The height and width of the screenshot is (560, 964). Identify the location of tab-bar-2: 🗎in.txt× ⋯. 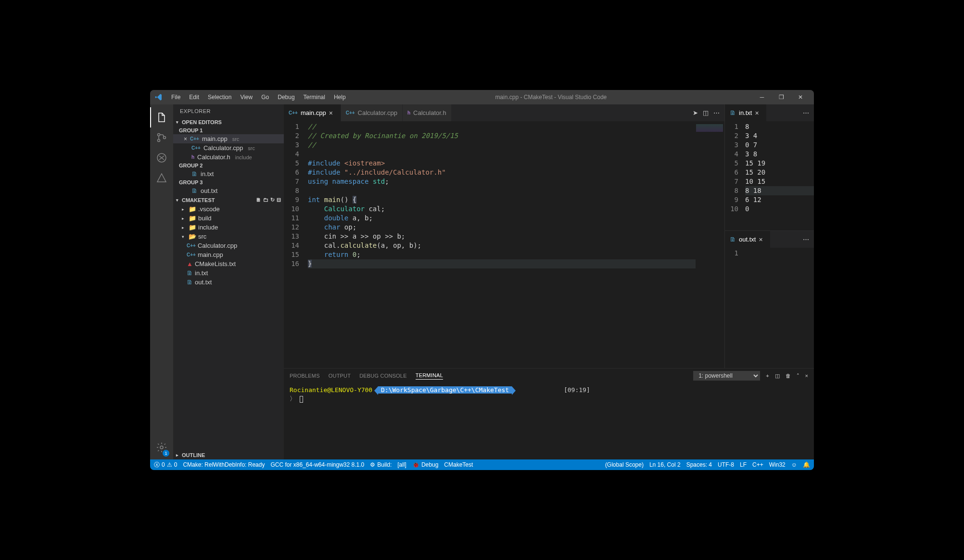
(770, 113).